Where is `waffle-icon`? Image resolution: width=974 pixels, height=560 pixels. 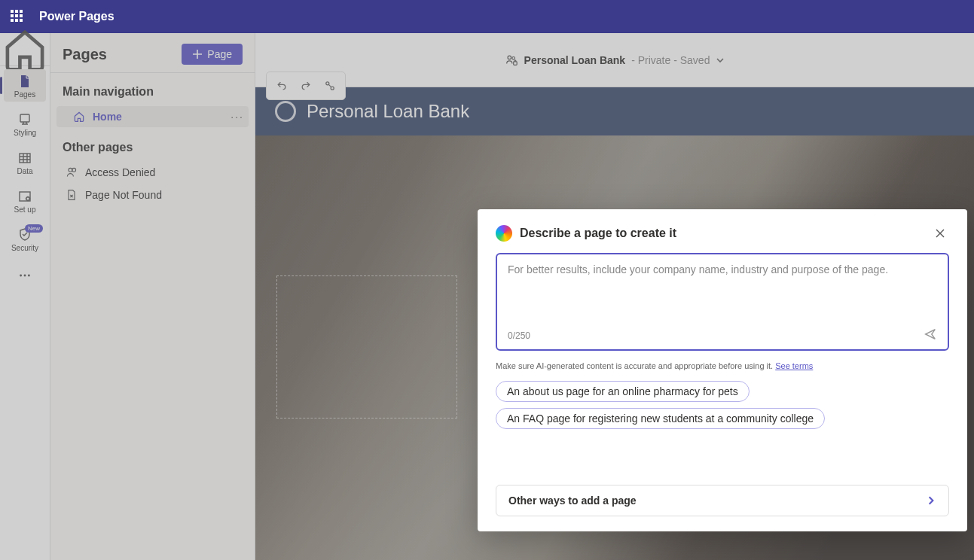
waffle-icon is located at coordinates (17, 17).